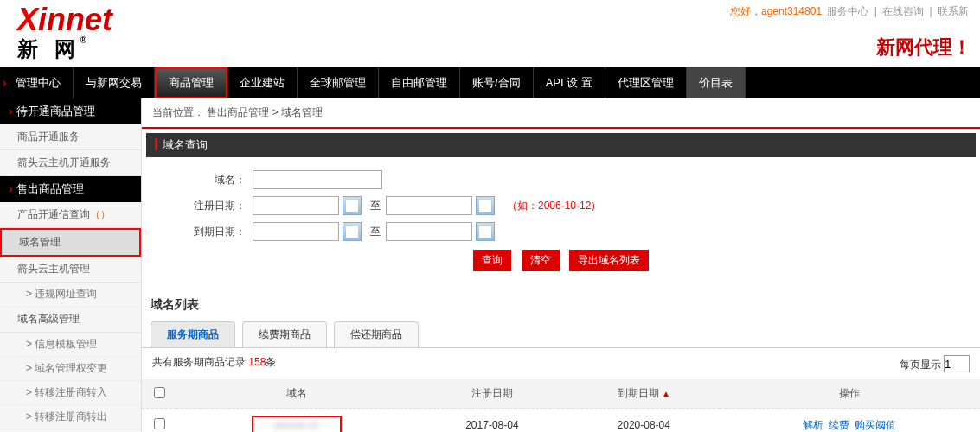  I want to click on th-domain: 域名, so click(296, 394).